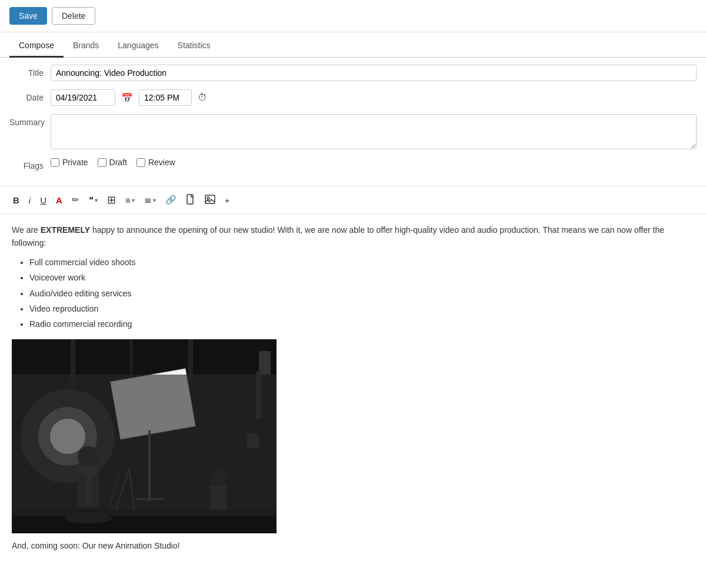 This screenshot has width=706, height=588. What do you see at coordinates (128, 200) in the screenshot?
I see `ordered-list-icon: ≡` at bounding box center [128, 200].